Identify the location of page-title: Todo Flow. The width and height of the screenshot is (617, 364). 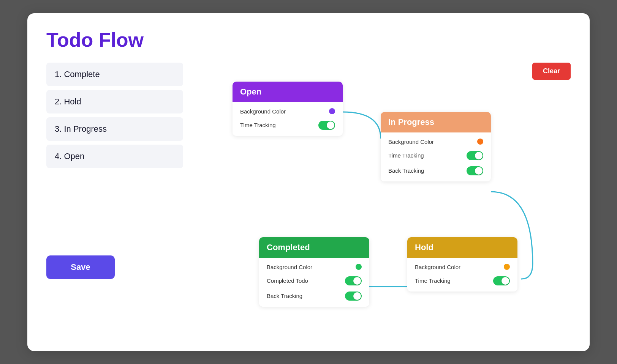
(308, 40).